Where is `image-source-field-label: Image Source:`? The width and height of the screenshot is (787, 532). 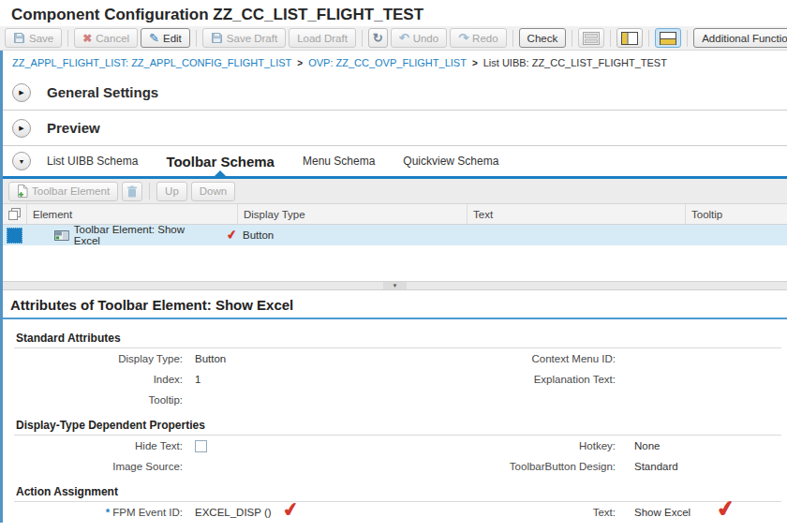
image-source-field-label: Image Source: is located at coordinates (98, 466).